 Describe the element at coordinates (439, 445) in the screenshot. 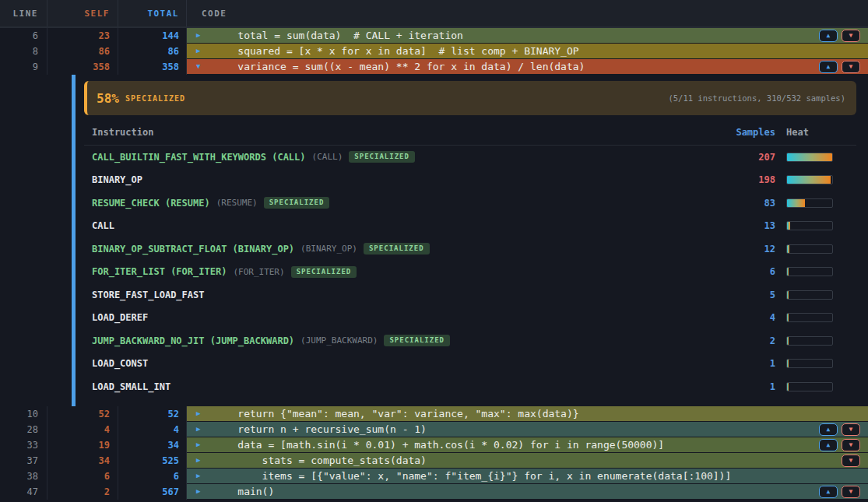

I see `code-text: data = [math.sin(i * 0.01) + math.cos(i …` at that location.